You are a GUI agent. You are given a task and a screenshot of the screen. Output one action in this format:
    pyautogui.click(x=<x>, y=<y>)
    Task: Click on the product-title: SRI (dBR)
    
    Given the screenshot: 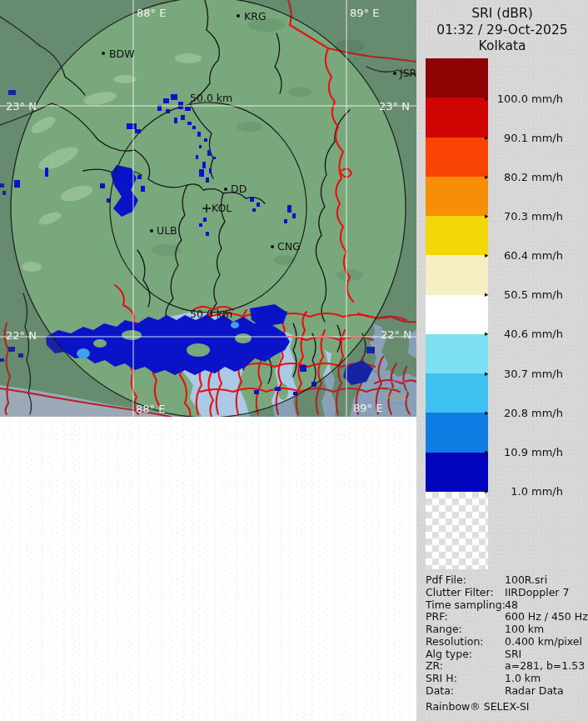 What is the action you would take?
    pyautogui.click(x=502, y=14)
    